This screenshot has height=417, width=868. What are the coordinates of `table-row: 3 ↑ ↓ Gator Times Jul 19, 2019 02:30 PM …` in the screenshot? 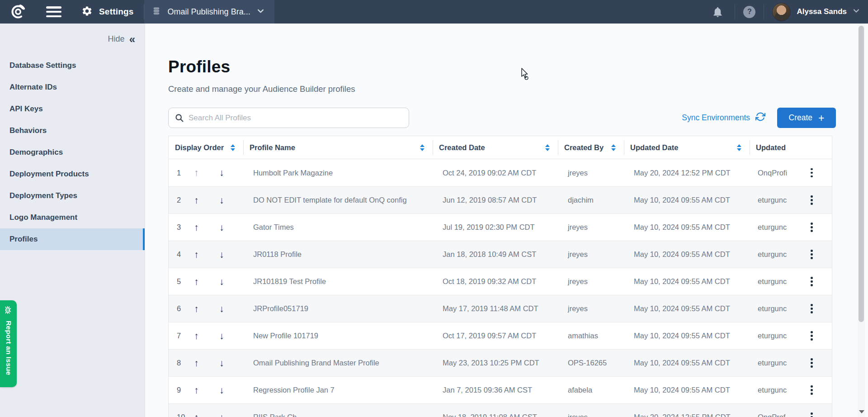 It's located at (500, 227).